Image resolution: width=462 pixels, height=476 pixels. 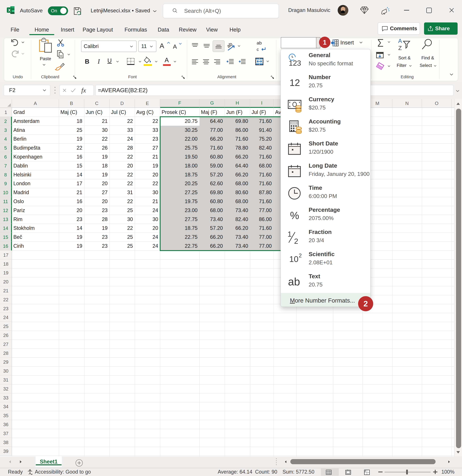 What do you see at coordinates (290, 234) in the screenshot?
I see `svg-text: 1` at bounding box center [290, 234].